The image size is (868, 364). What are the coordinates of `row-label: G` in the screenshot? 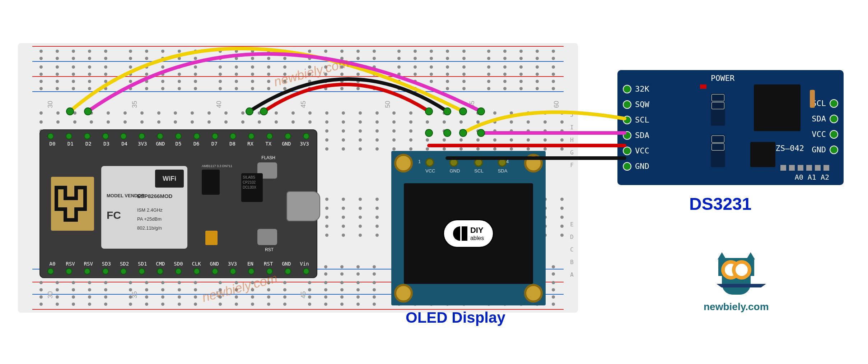 It's located at (572, 152).